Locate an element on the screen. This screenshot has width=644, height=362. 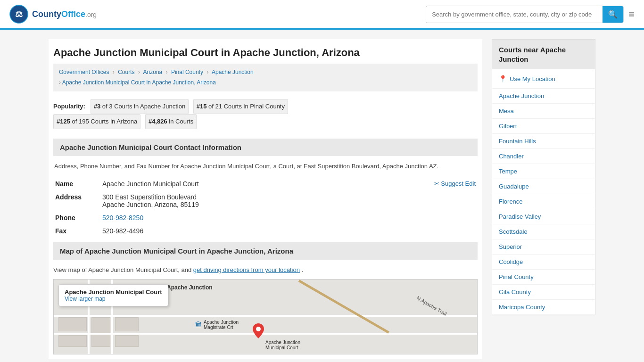
breadcrumb-courts: Courts is located at coordinates (126, 72).